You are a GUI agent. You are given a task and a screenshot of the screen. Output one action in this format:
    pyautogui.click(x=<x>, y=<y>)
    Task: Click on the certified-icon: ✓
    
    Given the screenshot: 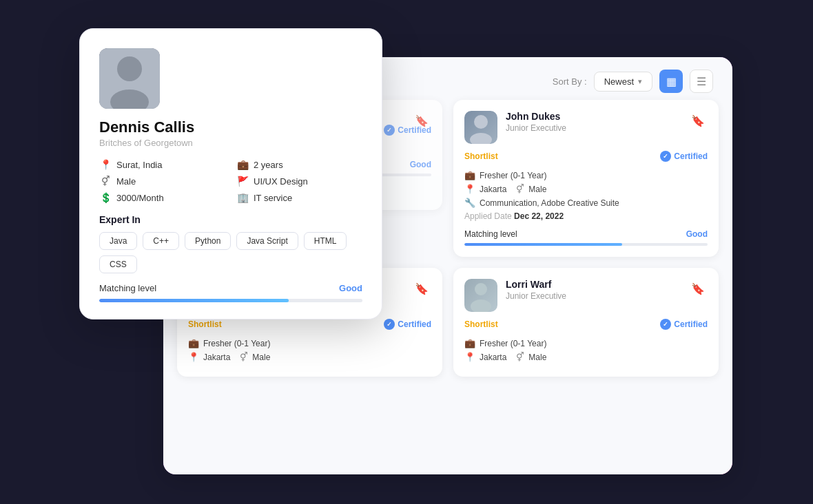 What is the action you would take?
    pyautogui.click(x=389, y=130)
    